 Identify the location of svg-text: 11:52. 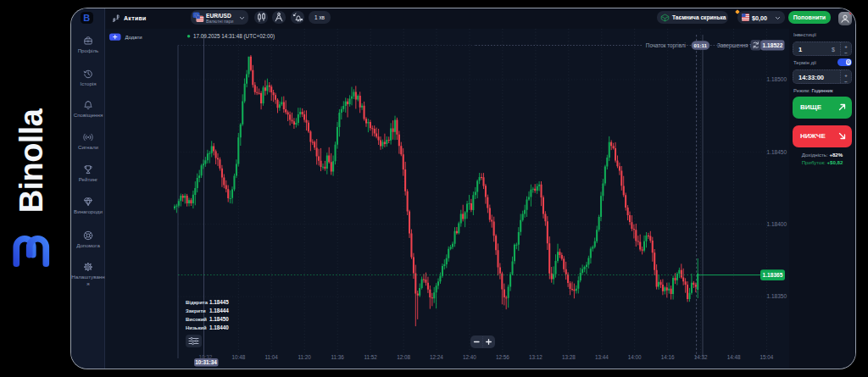
(370, 358).